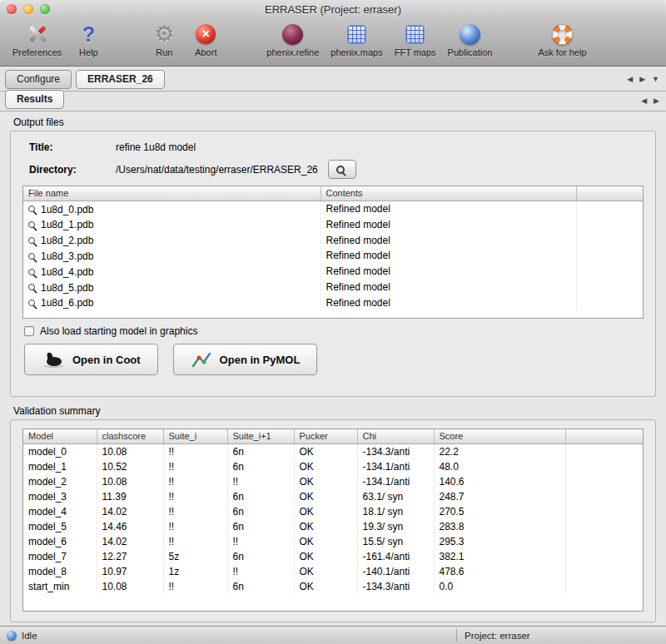  Describe the element at coordinates (216, 170) in the screenshot. I see `directory-value: /Users/nat/data/testing/erraser/ERRASER_…` at that location.